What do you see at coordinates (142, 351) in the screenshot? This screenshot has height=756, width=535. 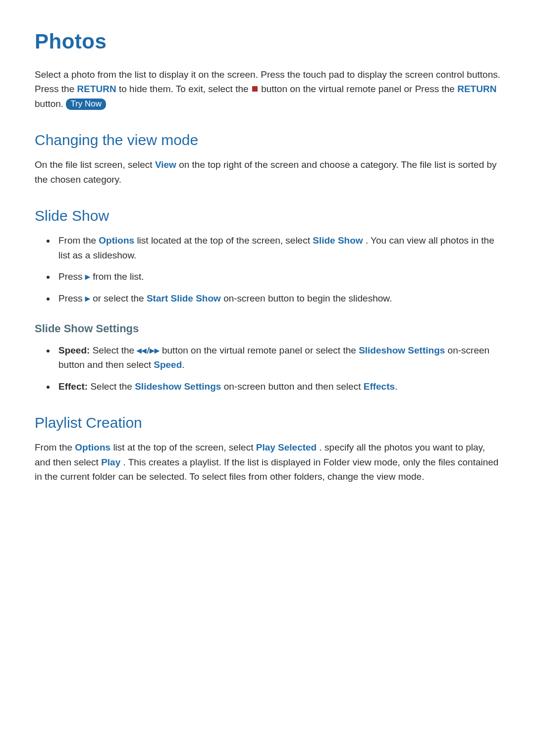 I see `rewind-icon: ◂◂` at bounding box center [142, 351].